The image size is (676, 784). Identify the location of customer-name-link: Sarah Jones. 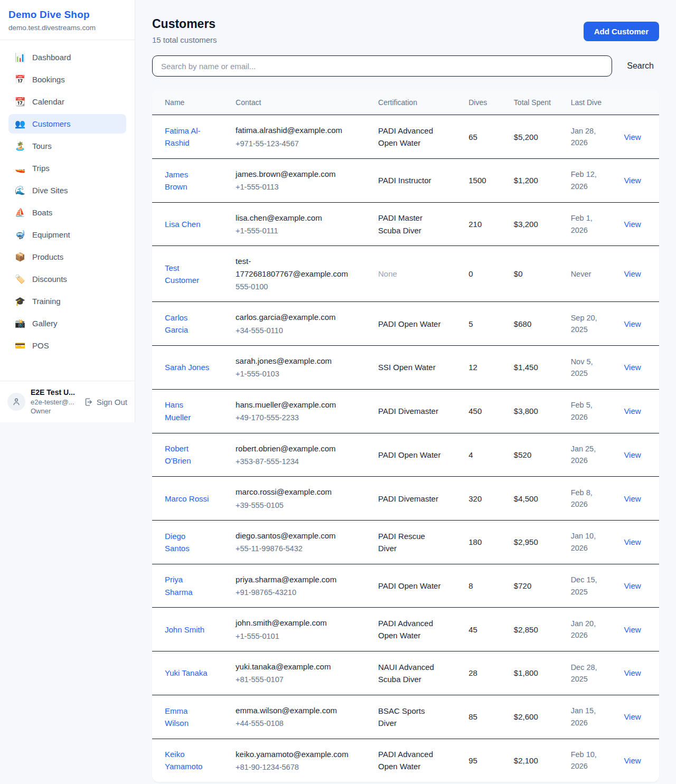
(187, 367).